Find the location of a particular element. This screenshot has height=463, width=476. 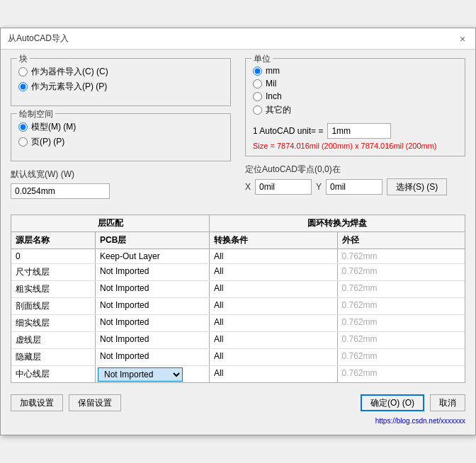

outer-diameter-header: 外径 is located at coordinates (402, 241).